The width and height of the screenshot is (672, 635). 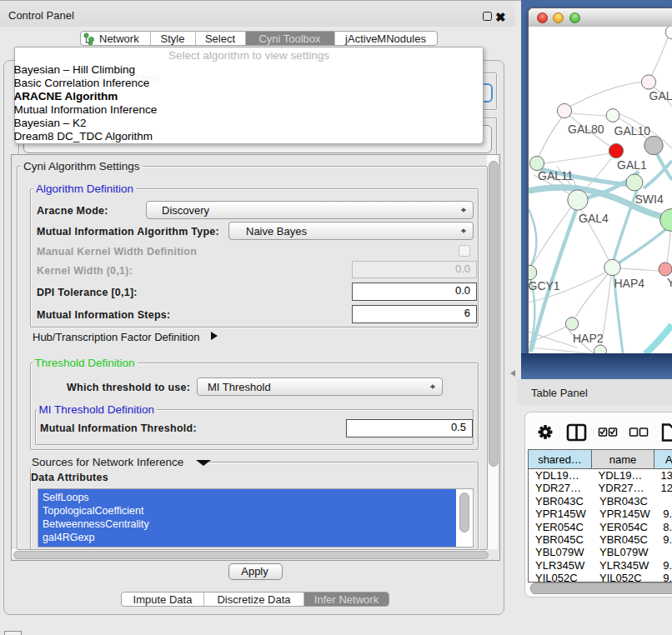 I want to click on svg-text: HAP2, so click(x=589, y=338).